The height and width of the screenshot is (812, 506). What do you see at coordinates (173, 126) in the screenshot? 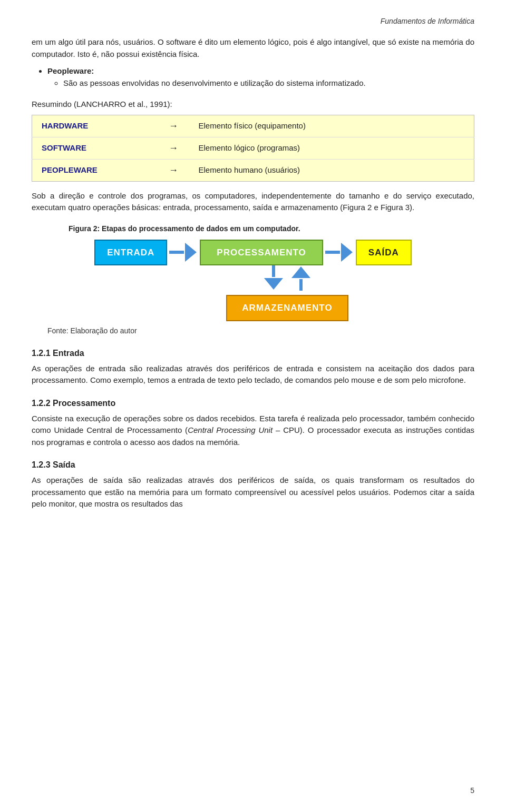
I see `table-arrow-hardware: →` at bounding box center [173, 126].